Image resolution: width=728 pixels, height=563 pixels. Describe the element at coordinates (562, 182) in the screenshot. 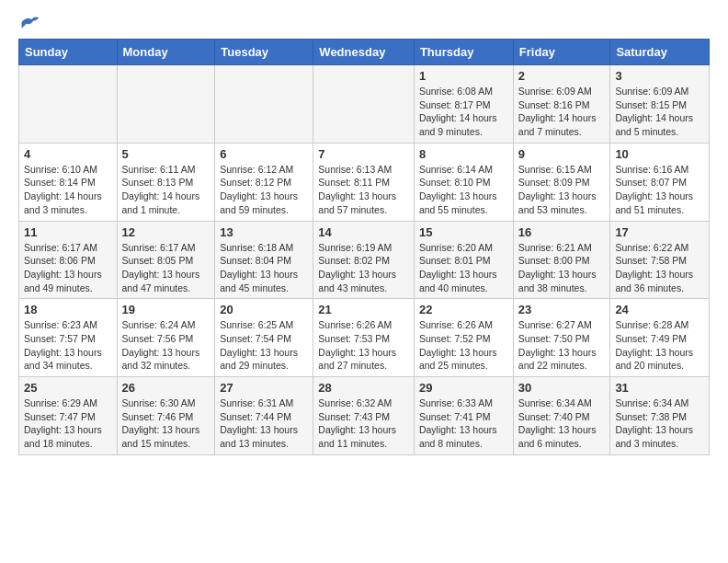

I see `calendar-cell: 9Sunrise: 6:15 AM Sunset: 8:09 PM Daylig…` at that location.